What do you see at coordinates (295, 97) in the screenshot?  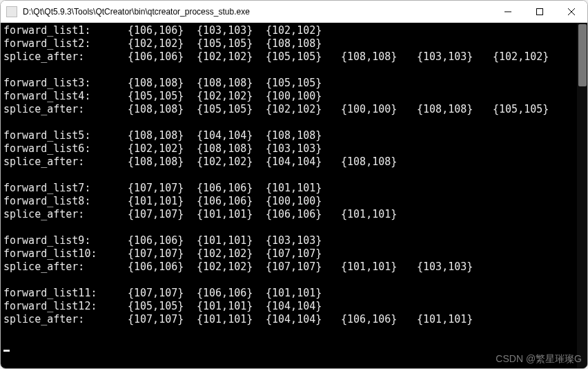 I see `output-block: forward_list3:{108,108}{108,108}{105,105…` at bounding box center [295, 97].